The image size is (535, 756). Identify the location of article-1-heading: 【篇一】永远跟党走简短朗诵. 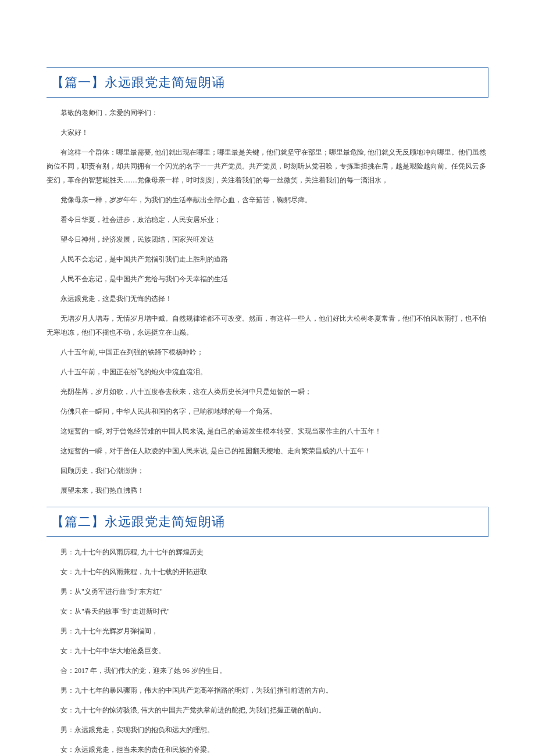
(138, 83).